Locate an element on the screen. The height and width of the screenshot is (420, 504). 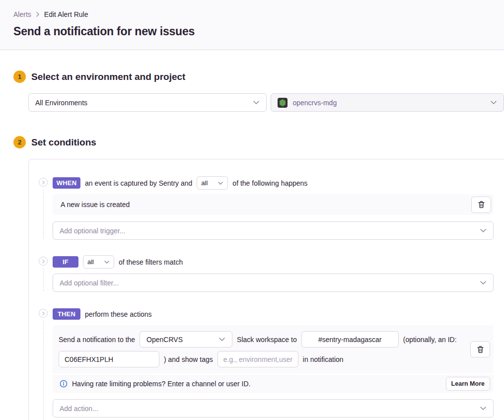
if-rail is located at coordinates (46, 274).